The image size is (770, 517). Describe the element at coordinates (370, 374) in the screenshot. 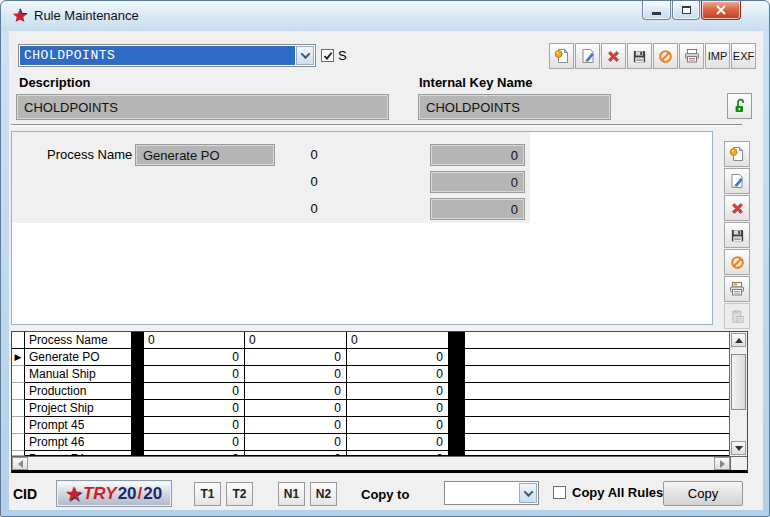

I see `grid-row-manual-ship: Manual Ship 0 0 0` at that location.